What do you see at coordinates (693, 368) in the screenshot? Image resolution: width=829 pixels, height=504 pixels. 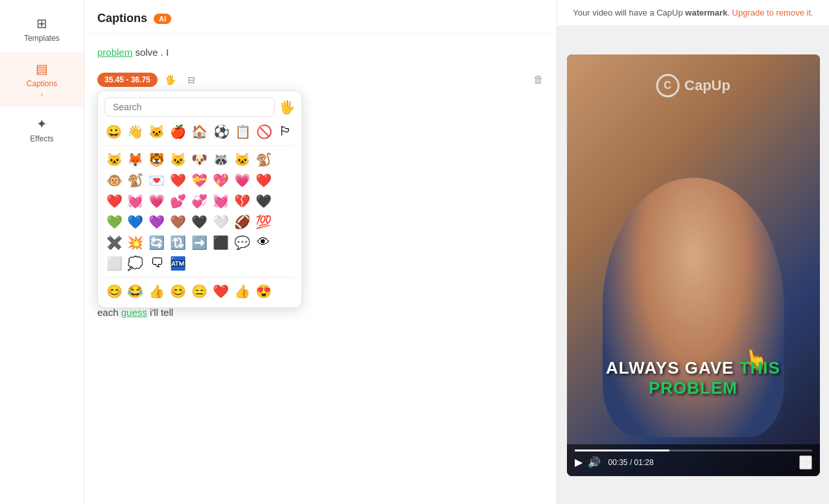 I see `video-caption-line1: ALWAYS GAVE THIS` at bounding box center [693, 368].